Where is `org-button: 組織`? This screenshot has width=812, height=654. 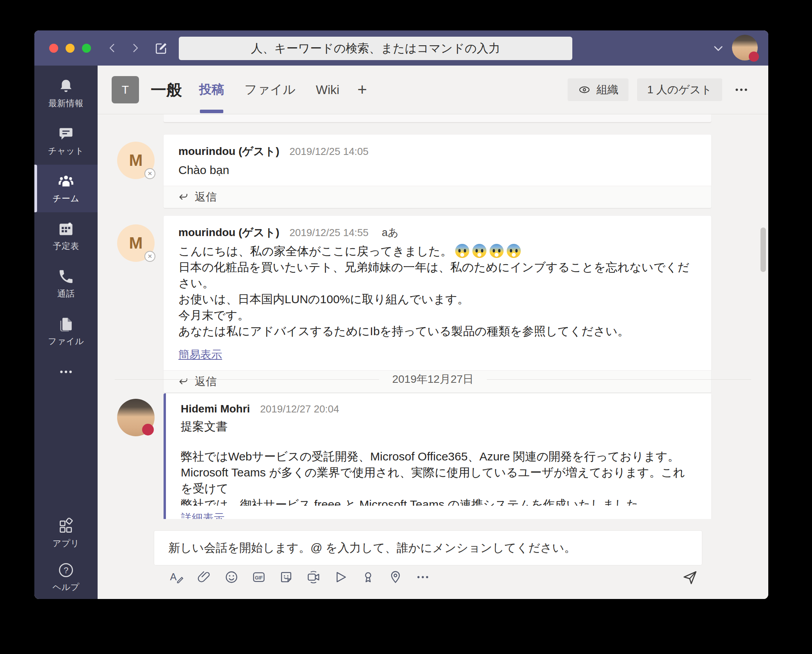
org-button: 組織 is located at coordinates (598, 90).